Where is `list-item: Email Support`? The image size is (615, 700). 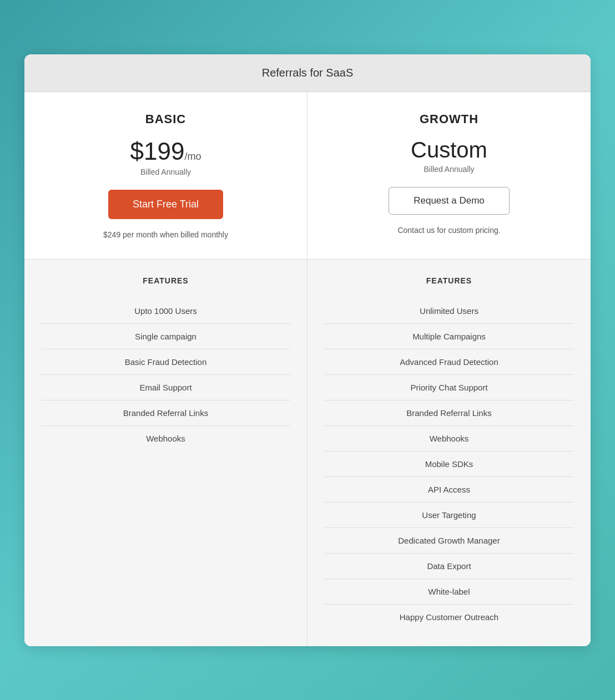 list-item: Email Support is located at coordinates (165, 388).